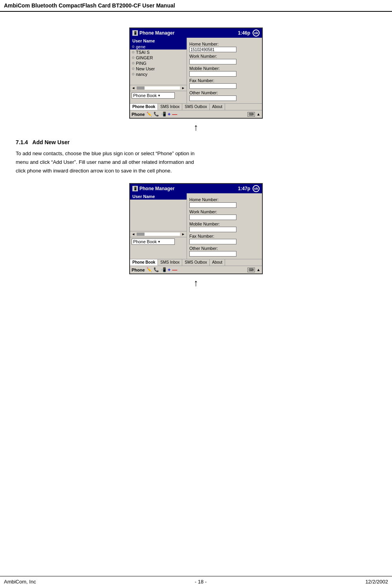 The image size is (392, 587). Describe the element at coordinates (134, 88) in the screenshot. I see `scroll-left-1: ◄` at that location.